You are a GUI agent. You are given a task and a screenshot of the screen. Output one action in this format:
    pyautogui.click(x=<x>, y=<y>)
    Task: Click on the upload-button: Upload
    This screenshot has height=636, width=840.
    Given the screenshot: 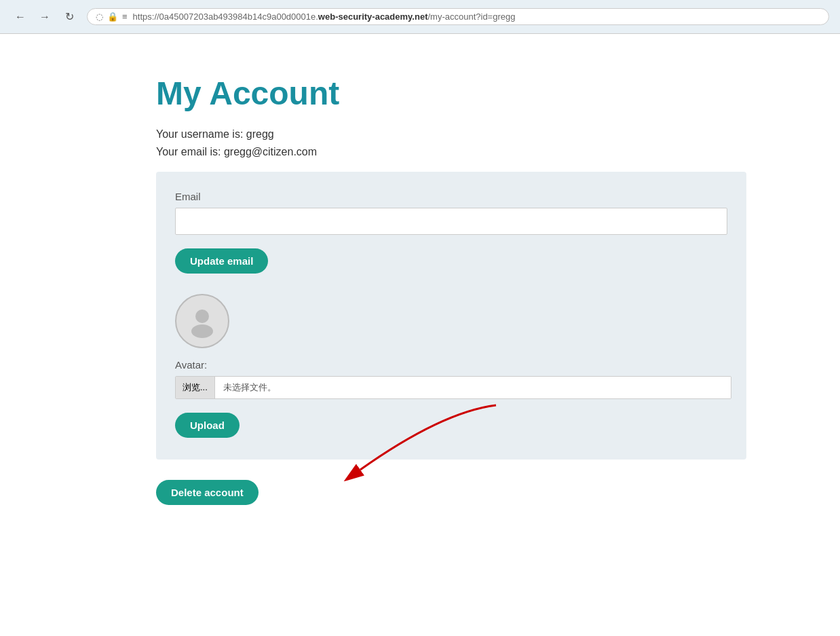 What is the action you would take?
    pyautogui.click(x=208, y=425)
    